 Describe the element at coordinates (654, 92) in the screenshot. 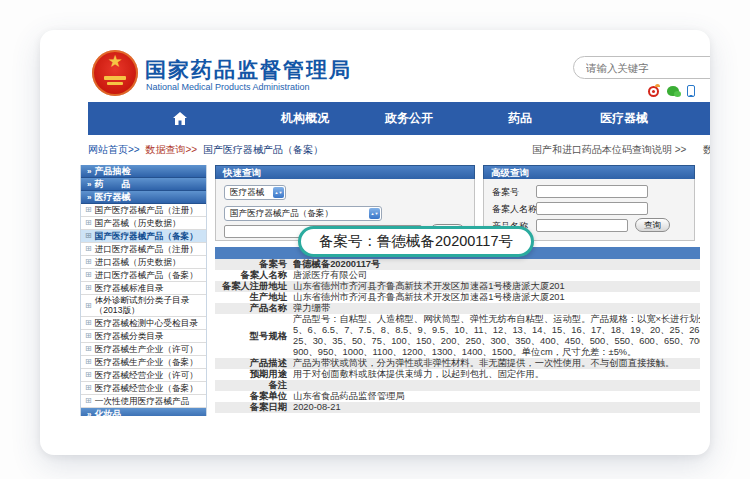

I see `weibo-icon` at that location.